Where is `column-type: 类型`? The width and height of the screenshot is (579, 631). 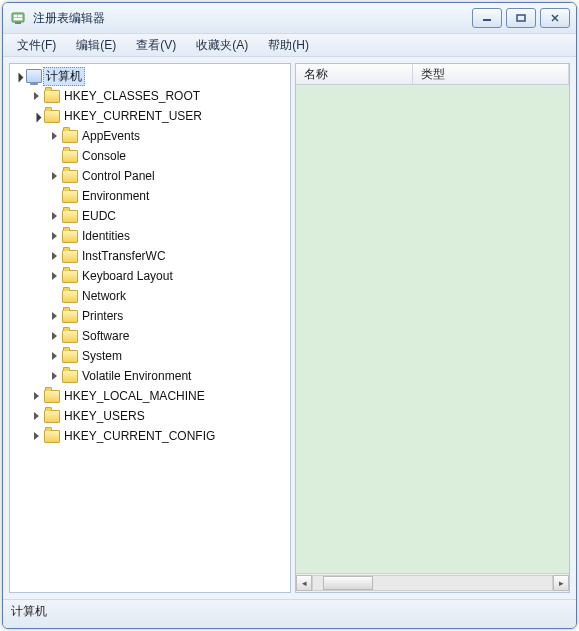
column-type: 类型 is located at coordinates (491, 74).